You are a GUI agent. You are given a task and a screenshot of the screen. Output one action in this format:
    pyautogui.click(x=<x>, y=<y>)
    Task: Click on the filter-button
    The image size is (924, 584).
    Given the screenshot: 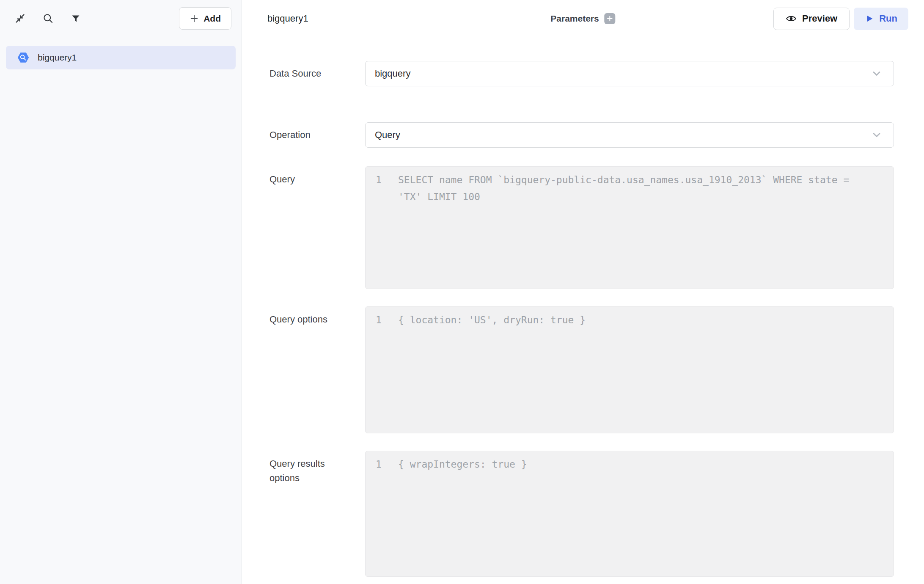 What is the action you would take?
    pyautogui.click(x=76, y=19)
    